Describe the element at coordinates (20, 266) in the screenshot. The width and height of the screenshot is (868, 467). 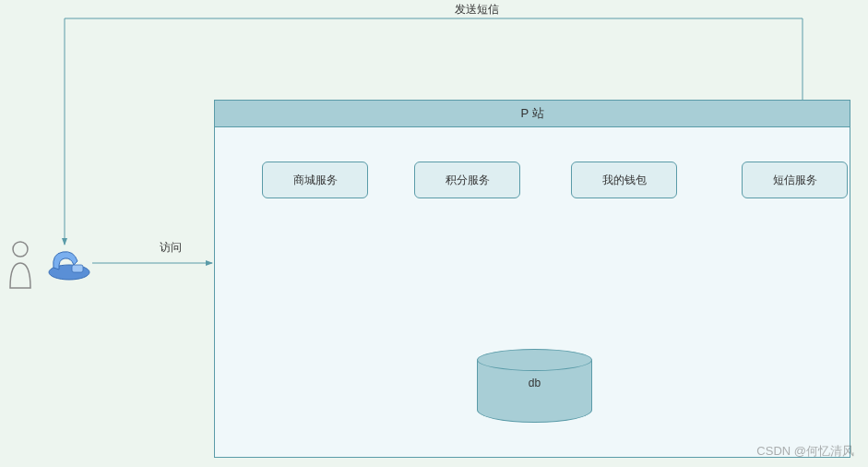
I see `user-icon` at that location.